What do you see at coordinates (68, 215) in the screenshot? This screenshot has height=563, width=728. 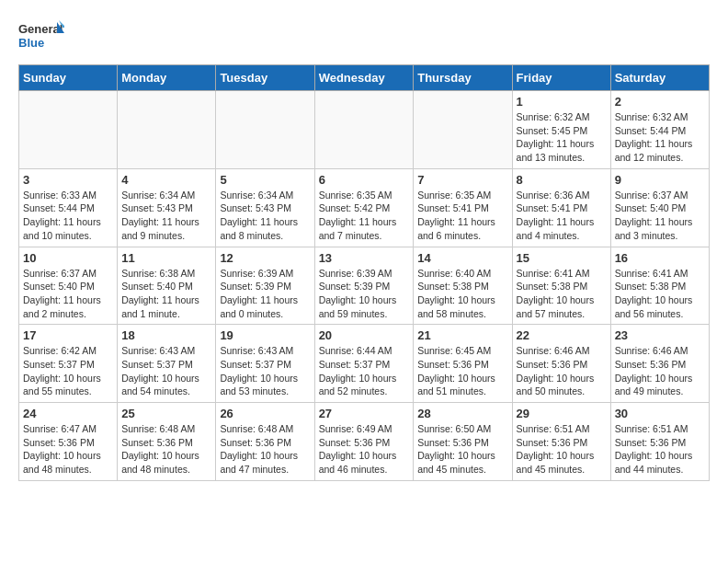 I see `day-info: Sunrise: 6:33 AM Sunset: 5:44 PM Dayligh…` at bounding box center [68, 215].